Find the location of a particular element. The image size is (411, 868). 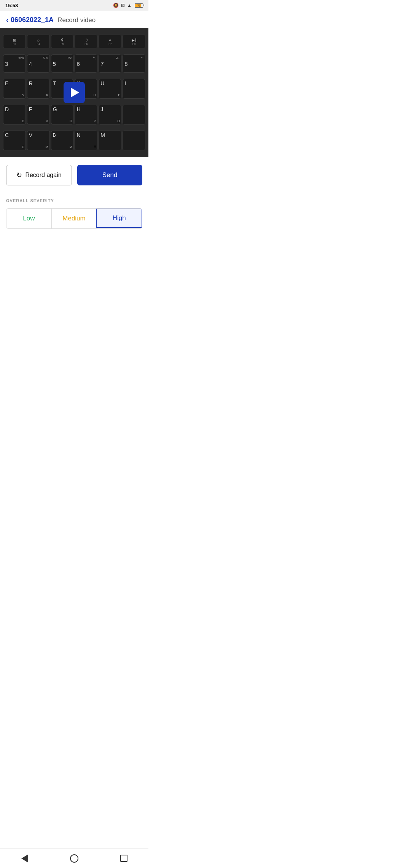

severity-low-button: Low is located at coordinates (29, 219).